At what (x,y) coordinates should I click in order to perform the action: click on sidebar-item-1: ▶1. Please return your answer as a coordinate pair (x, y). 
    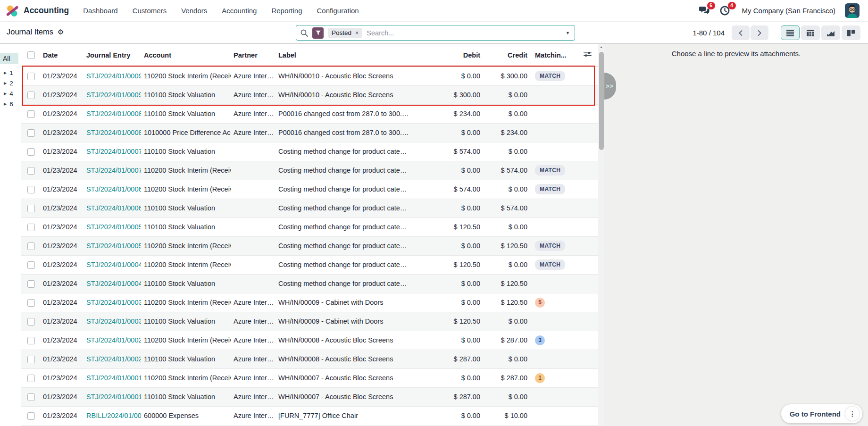
    Looking at the image, I should click on (10, 73).